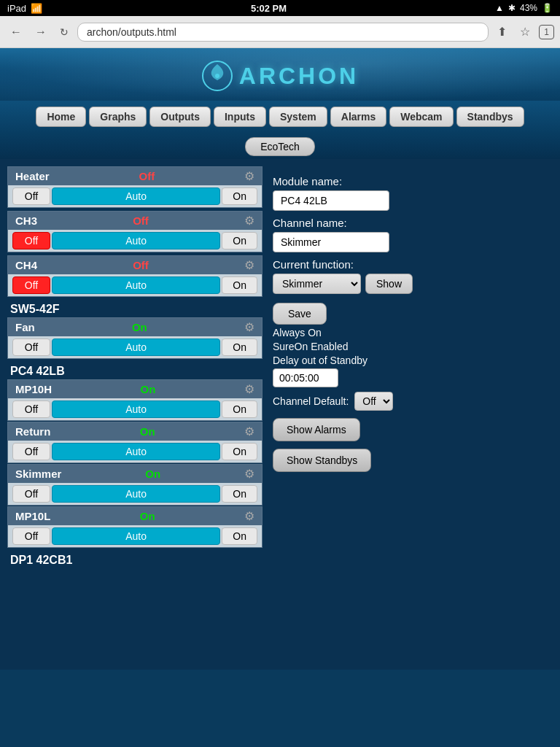 The image size is (560, 747). What do you see at coordinates (31, 196) in the screenshot?
I see `heater-off-btn: Off` at bounding box center [31, 196].